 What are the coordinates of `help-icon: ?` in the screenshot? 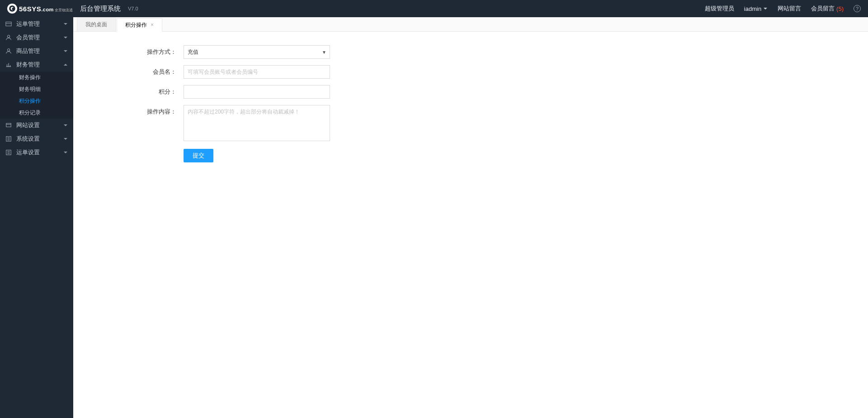 It's located at (857, 9).